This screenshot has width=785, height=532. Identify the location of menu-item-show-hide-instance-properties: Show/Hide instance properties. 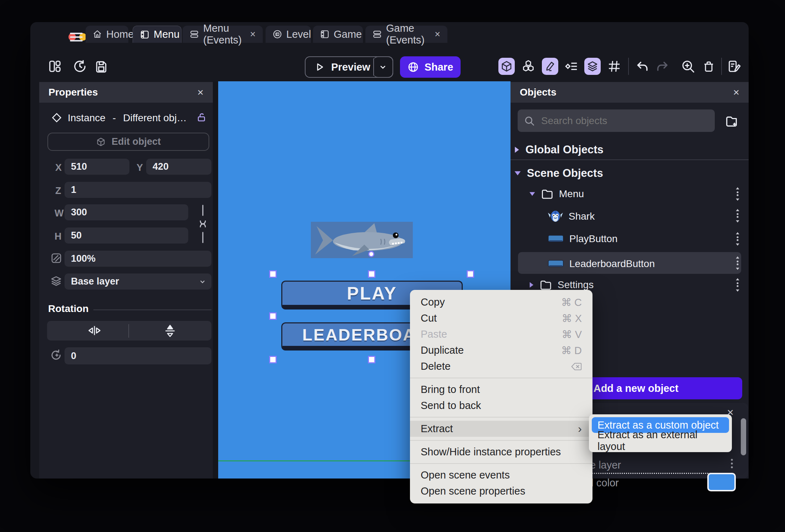
(501, 452).